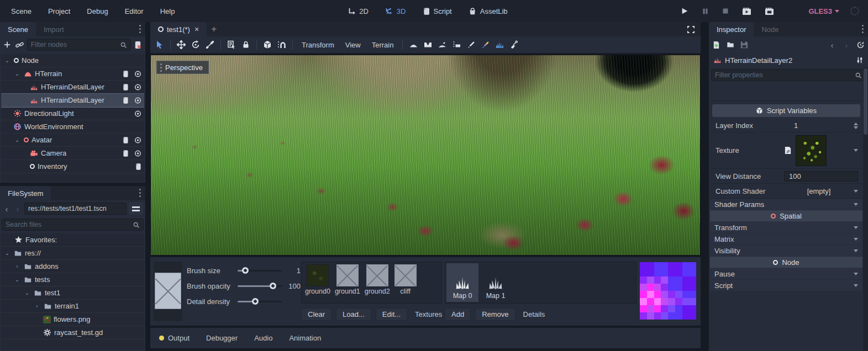 This screenshot has height=351, width=868. I want to click on map-item-0: Map 0, so click(462, 283).